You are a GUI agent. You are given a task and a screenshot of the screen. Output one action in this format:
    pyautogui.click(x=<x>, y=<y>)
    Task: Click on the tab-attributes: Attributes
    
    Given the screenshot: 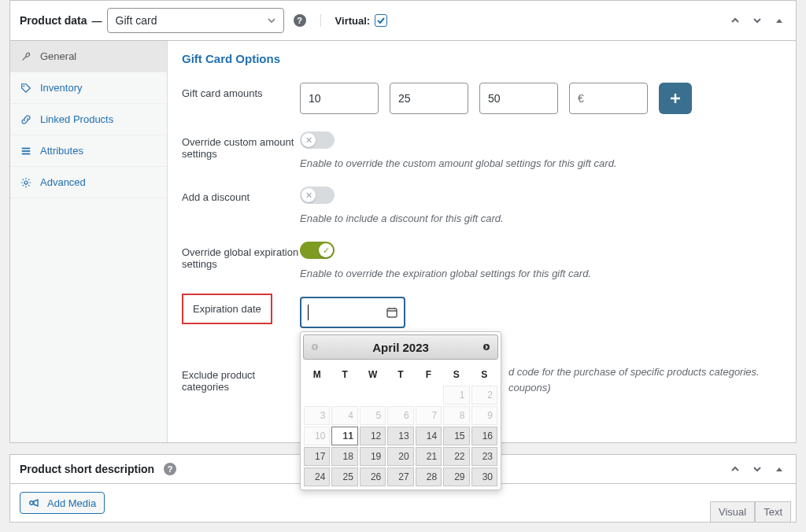 What is the action you would take?
    pyautogui.click(x=88, y=151)
    